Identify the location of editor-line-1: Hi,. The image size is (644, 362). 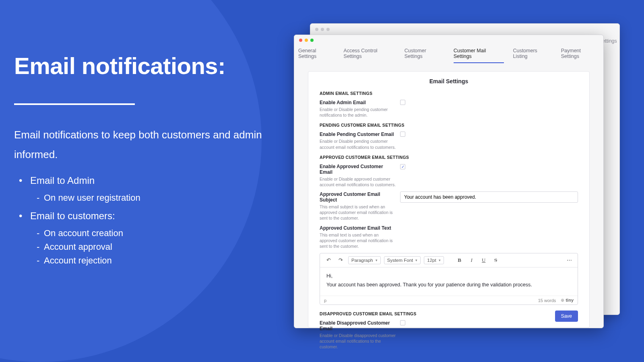
(449, 276).